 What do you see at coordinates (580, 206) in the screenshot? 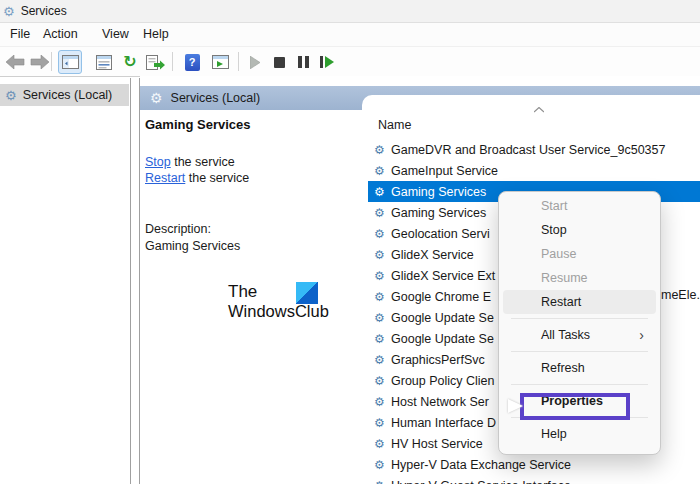
I see `context-menu-item-start: Start` at bounding box center [580, 206].